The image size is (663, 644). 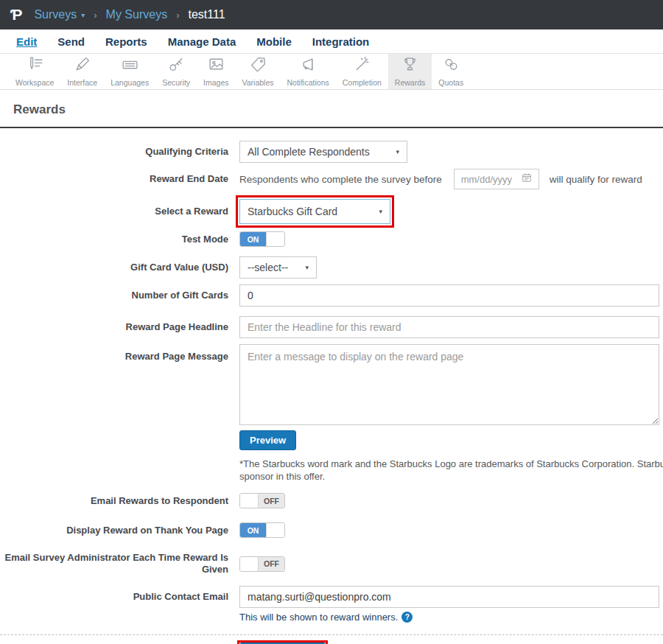 What do you see at coordinates (114, 267) in the screenshot?
I see `gift-card-value-label: Gift Card Value (USD)` at bounding box center [114, 267].